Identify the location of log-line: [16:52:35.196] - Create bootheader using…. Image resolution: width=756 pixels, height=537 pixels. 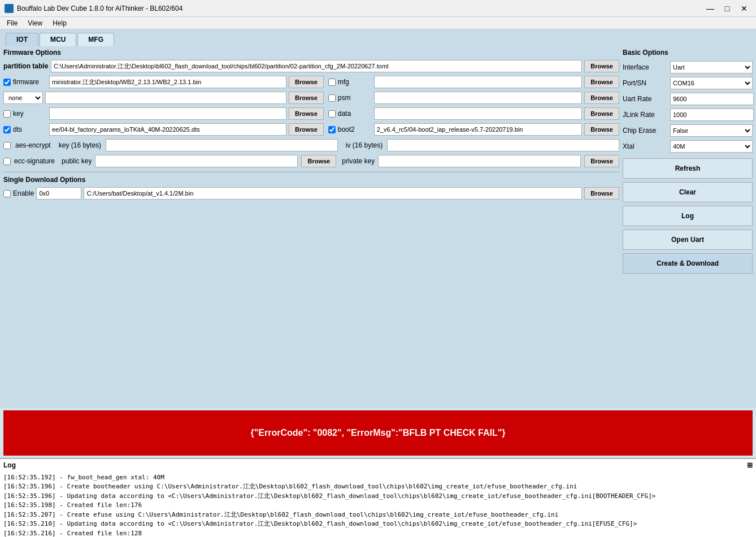
(378, 487).